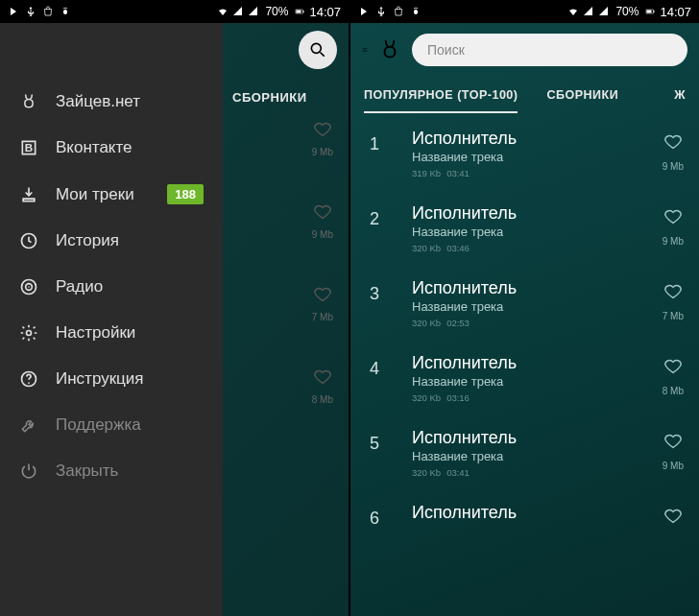  I want to click on target-icon, so click(29, 287).